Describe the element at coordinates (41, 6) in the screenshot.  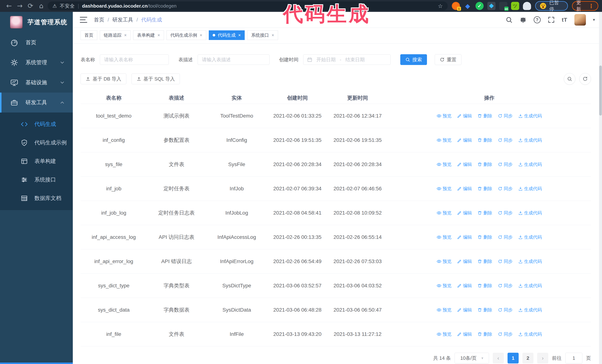
I see `browser-home-icon: ⌂` at that location.